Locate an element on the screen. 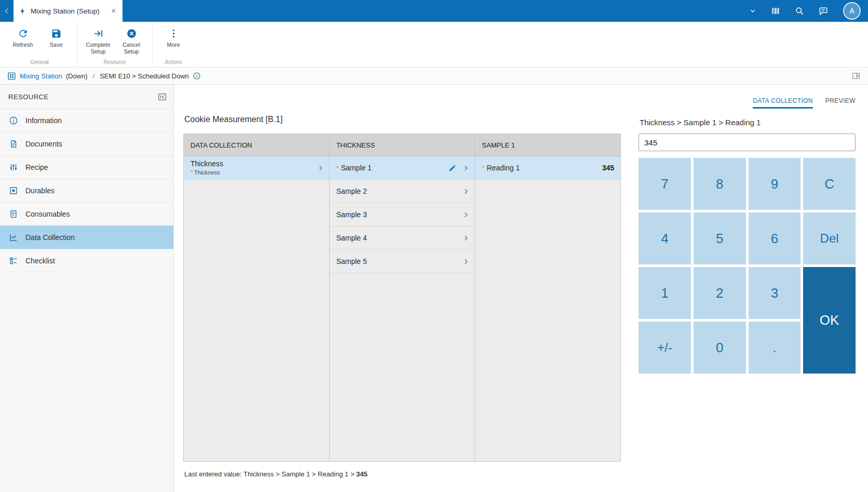  key-ok: OK is located at coordinates (830, 320).